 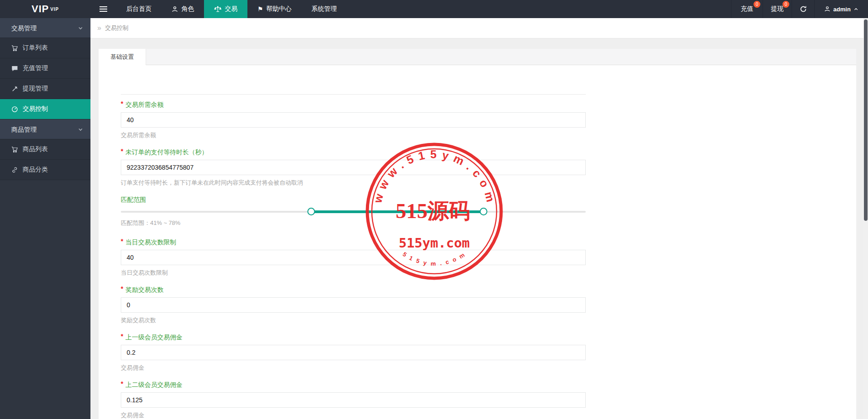 I want to click on cart-icon, so click(x=14, y=48).